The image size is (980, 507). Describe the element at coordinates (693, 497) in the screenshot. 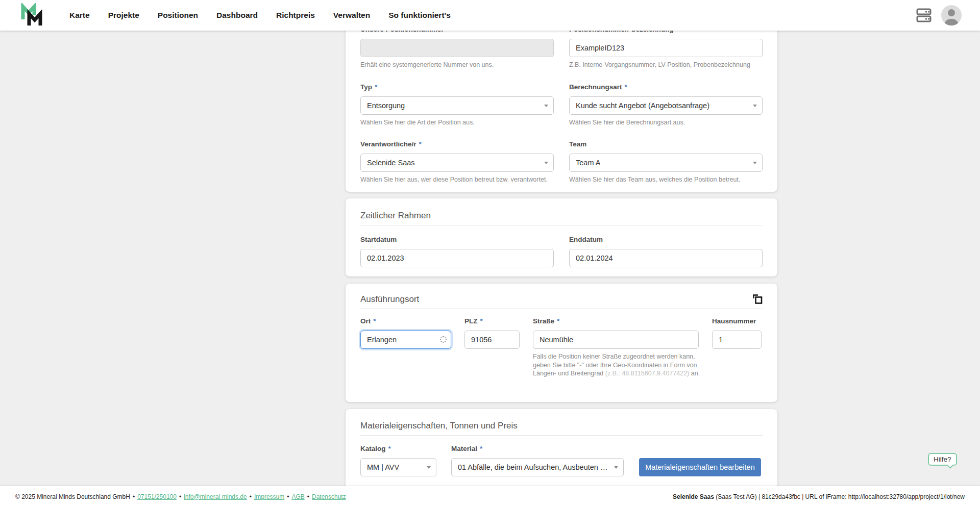

I see `session-user: Selenide Saas` at that location.